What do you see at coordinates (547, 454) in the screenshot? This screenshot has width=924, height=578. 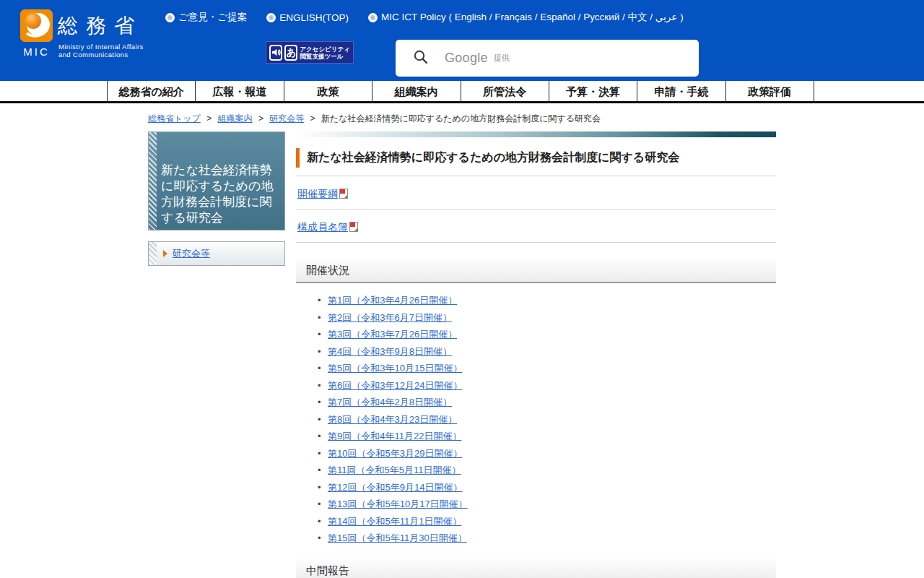 I see `list-item: 第10回（令和5年3月29日開催）` at bounding box center [547, 454].